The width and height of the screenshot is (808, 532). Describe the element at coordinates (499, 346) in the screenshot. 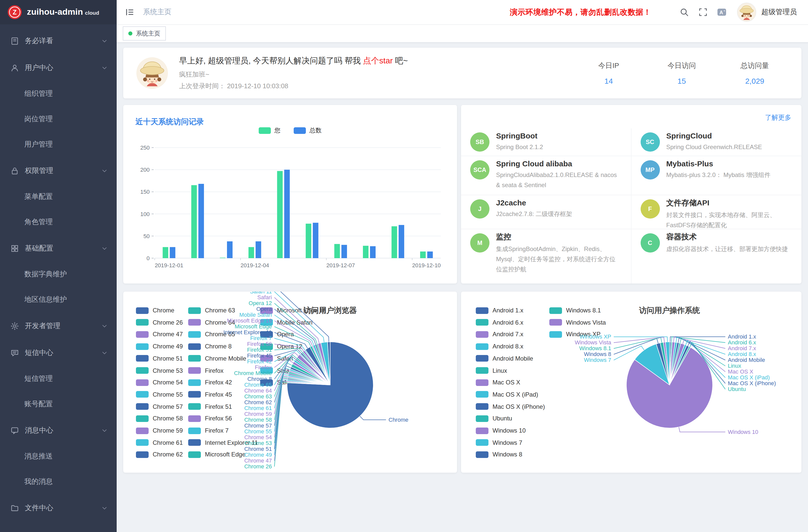

I see `legend-item: Android 8.x` at that location.